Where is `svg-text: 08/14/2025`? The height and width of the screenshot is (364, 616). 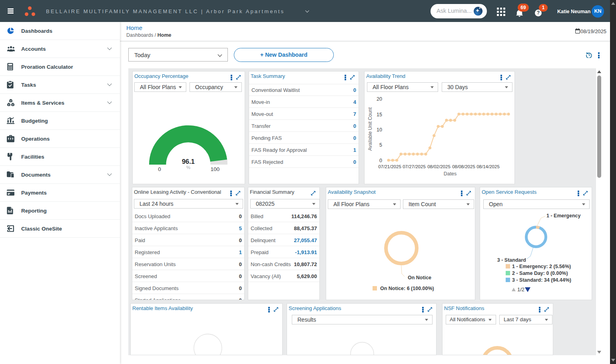 svg-text: 08/14/2025 is located at coordinates (488, 167).